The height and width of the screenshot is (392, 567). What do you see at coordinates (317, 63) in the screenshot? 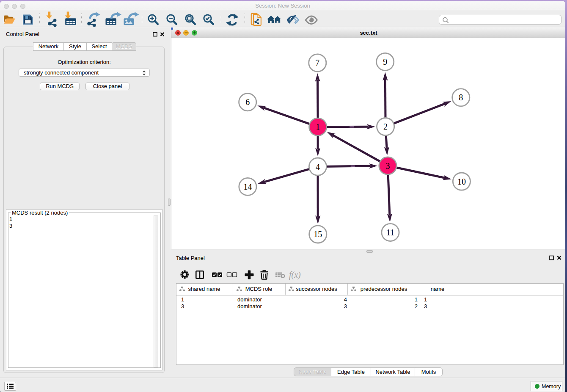
I see `svg-text: 7` at bounding box center [317, 63].